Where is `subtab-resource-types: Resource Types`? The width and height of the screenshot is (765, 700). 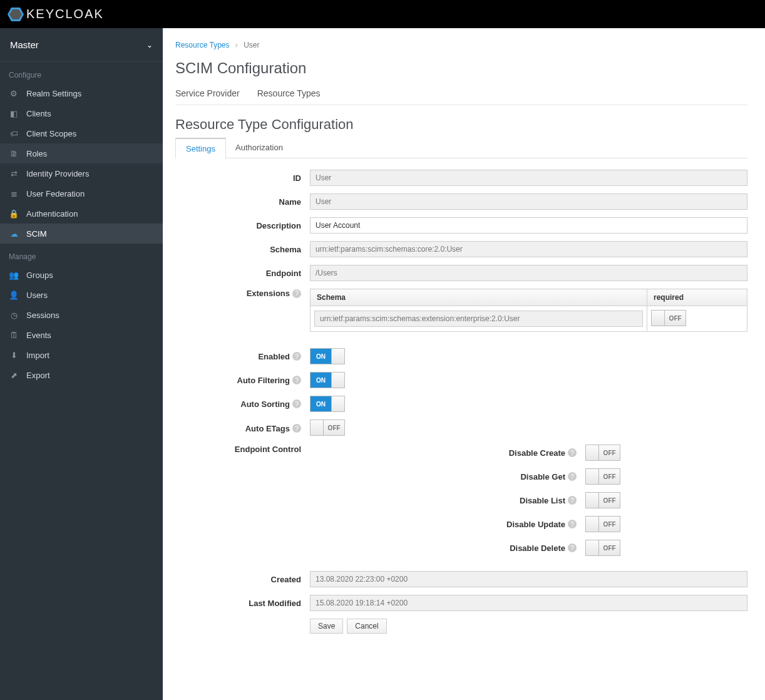 subtab-resource-types: Resource Types is located at coordinates (289, 94).